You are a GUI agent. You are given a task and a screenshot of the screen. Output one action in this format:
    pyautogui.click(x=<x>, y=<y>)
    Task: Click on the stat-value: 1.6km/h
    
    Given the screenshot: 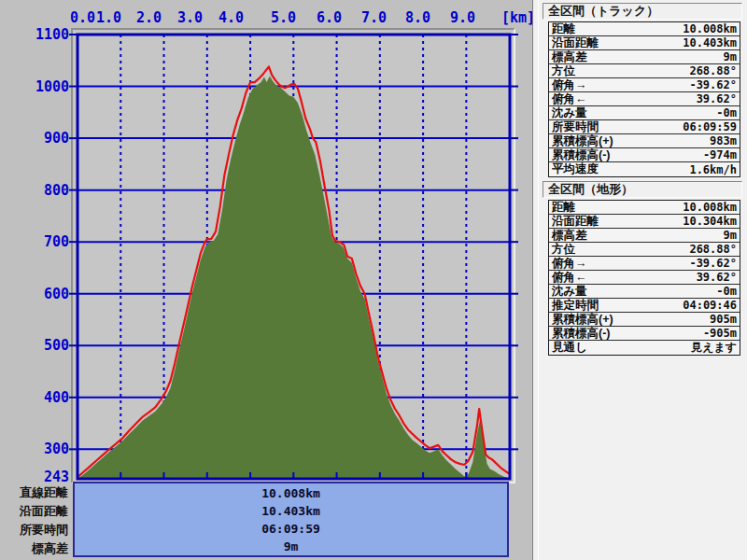 What is the action you would take?
    pyautogui.click(x=713, y=170)
    